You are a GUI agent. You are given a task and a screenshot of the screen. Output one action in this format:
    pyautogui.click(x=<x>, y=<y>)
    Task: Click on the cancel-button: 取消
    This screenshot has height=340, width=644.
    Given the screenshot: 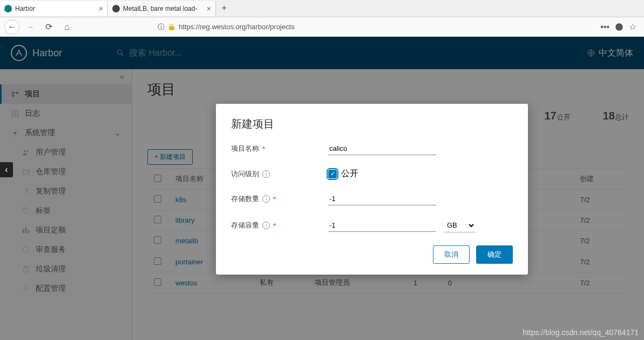 What is the action you would take?
    pyautogui.click(x=451, y=255)
    